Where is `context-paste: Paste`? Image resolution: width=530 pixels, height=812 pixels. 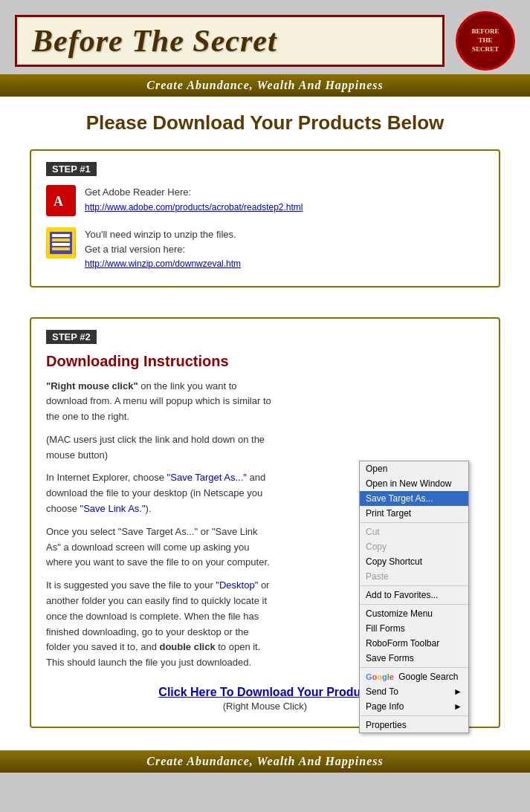
context-paste: Paste is located at coordinates (414, 576).